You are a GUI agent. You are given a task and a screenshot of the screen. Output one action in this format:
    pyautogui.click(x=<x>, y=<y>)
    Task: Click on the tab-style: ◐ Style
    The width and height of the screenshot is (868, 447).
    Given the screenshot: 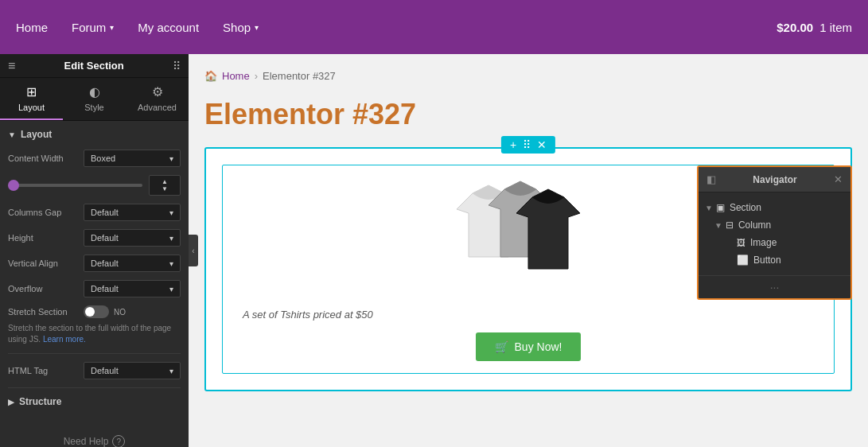 What is the action you would take?
    pyautogui.click(x=94, y=99)
    